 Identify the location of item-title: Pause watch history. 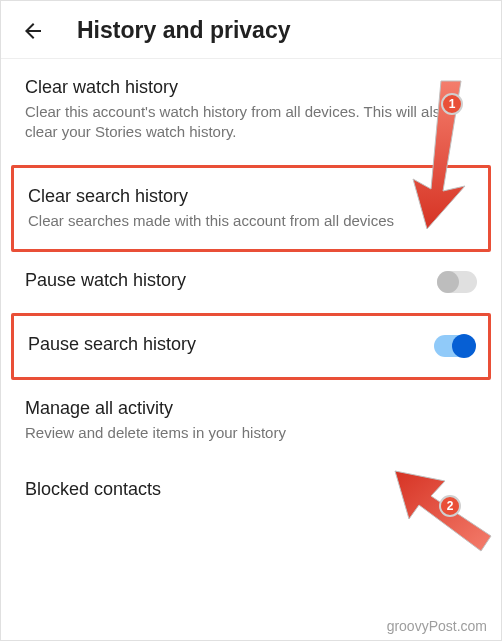
(106, 280).